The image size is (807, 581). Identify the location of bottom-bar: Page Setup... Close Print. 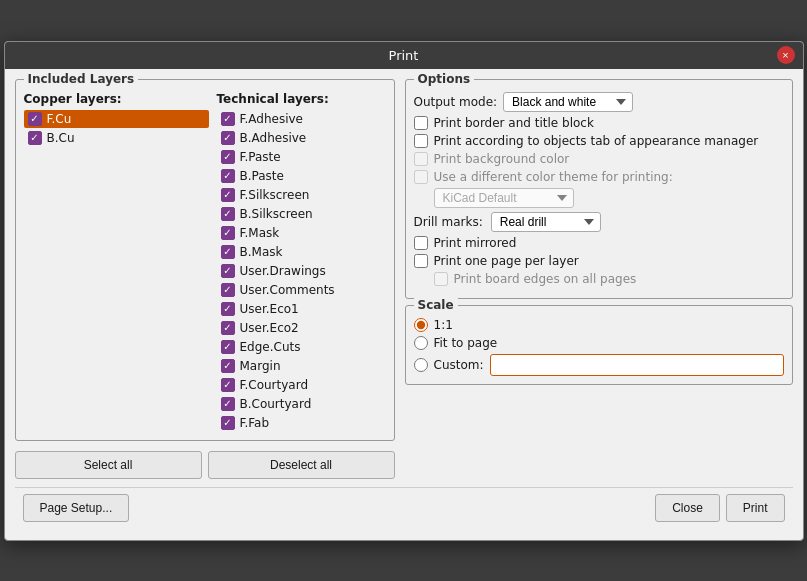
(404, 508).